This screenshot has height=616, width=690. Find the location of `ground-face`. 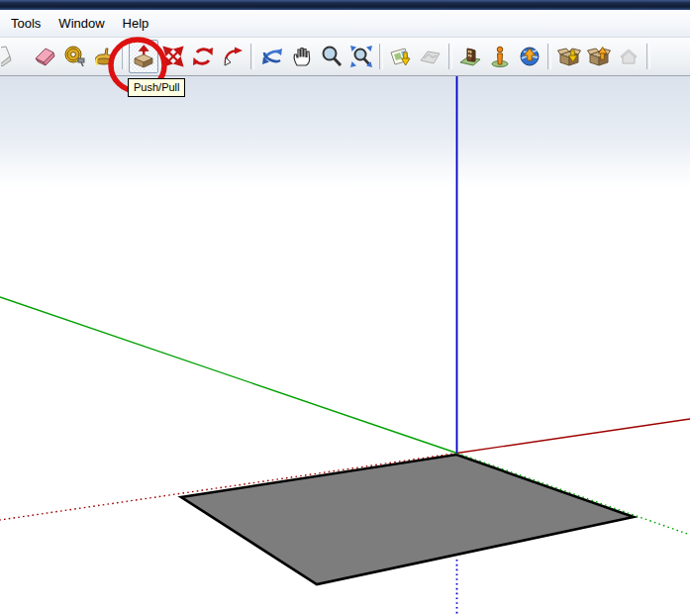

ground-face is located at coordinates (408, 519).